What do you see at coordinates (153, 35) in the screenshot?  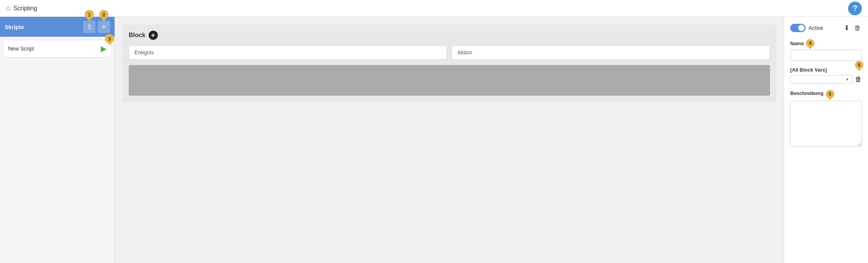 I see `block-add-button: +` at bounding box center [153, 35].